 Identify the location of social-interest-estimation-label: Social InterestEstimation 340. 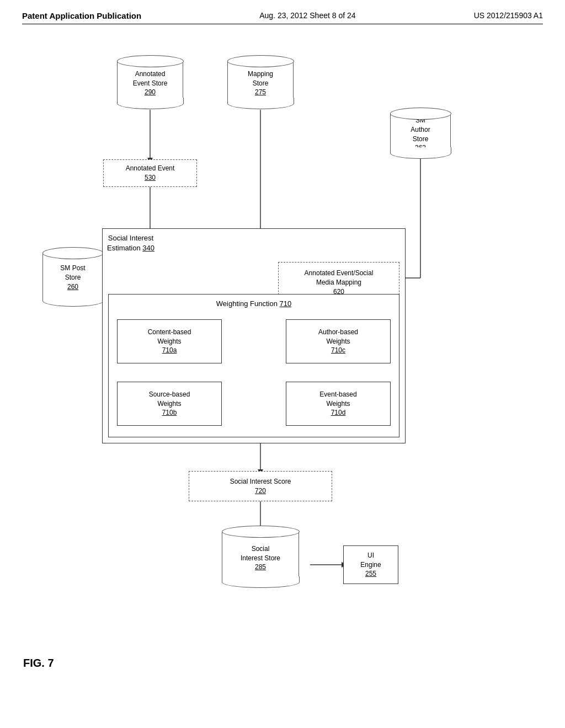
(131, 243).